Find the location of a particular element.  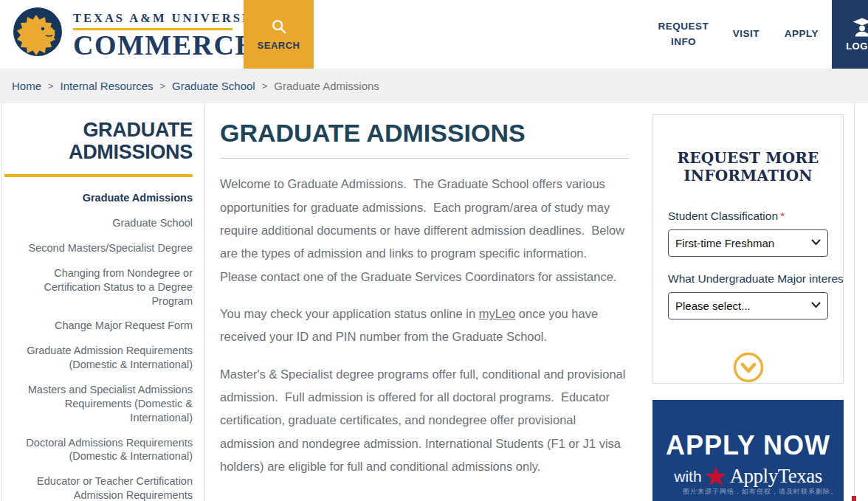

sidebar-item-graduate-school: Graduate School is located at coordinates (97, 223).